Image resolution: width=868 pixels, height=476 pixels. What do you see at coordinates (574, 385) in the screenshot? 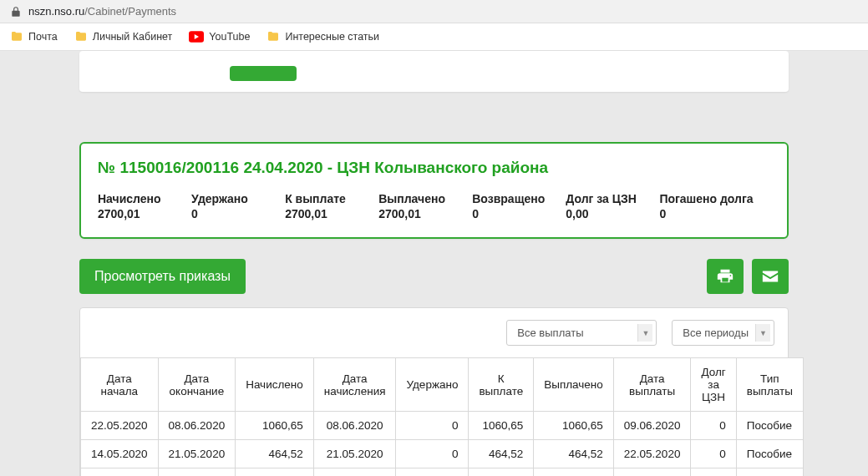
I see `col-paid: Выплачено` at bounding box center [574, 385].